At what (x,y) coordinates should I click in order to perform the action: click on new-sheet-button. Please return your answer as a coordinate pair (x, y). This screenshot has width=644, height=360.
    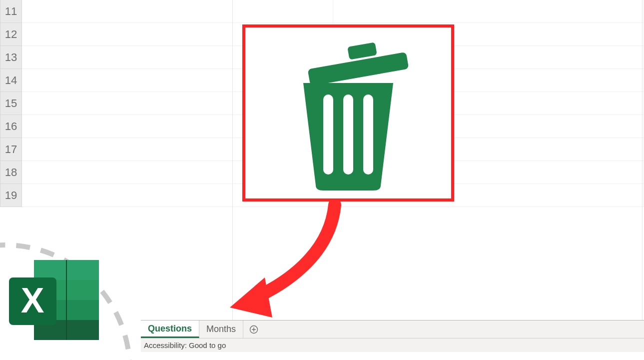
    Looking at the image, I should click on (254, 329).